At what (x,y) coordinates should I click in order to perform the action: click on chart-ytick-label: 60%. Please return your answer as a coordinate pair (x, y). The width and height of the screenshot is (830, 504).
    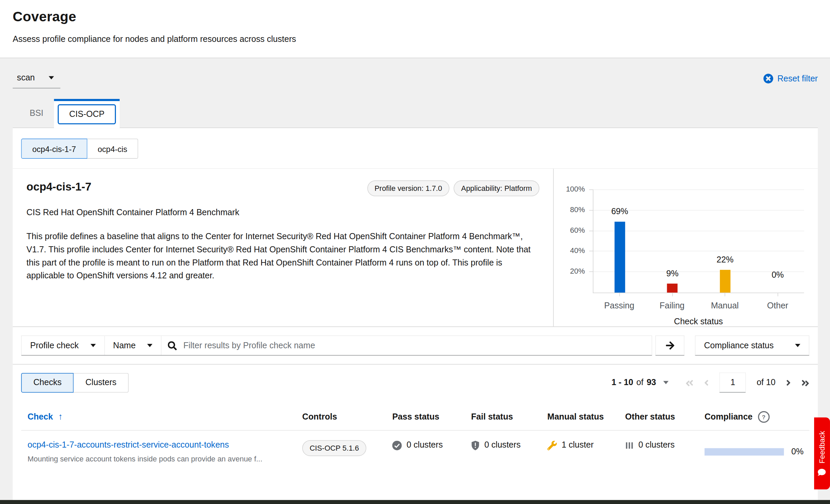
    Looking at the image, I should click on (578, 230).